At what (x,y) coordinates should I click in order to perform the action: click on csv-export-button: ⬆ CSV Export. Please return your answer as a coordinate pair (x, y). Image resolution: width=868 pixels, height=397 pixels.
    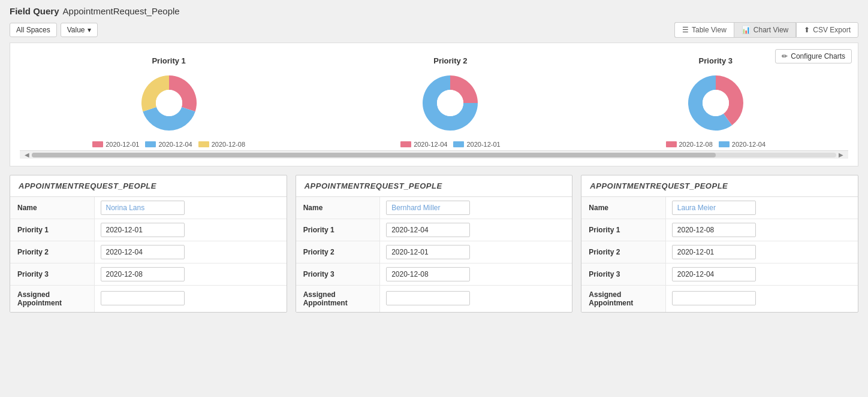
    Looking at the image, I should click on (827, 30).